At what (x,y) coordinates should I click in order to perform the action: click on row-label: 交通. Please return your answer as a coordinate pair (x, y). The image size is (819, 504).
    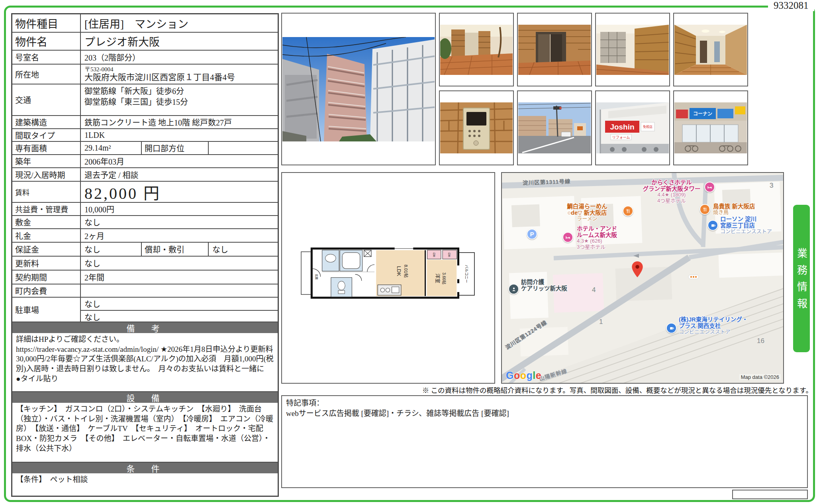
    Looking at the image, I should click on (47, 100).